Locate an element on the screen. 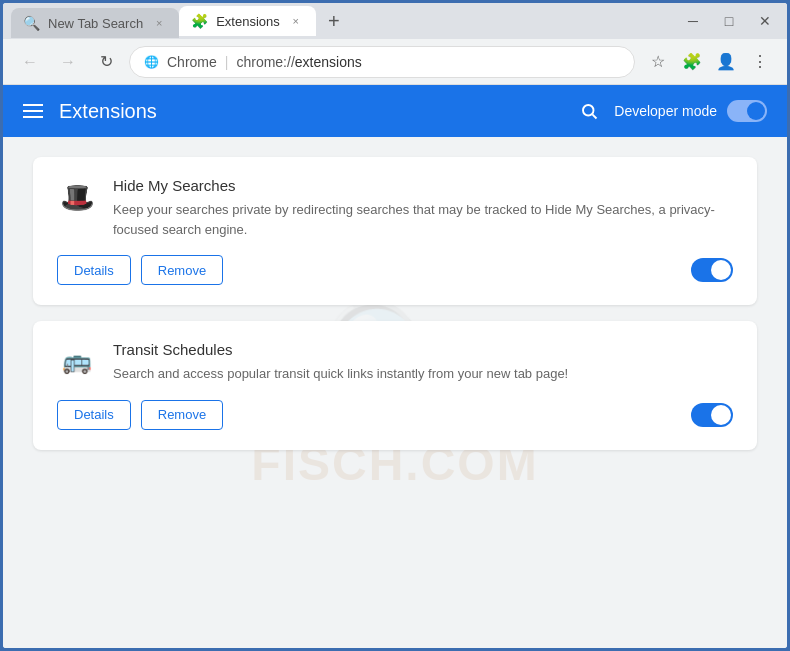 Image resolution: width=790 pixels, height=651 pixels. tab-search-icon: 🔍 is located at coordinates (32, 23).